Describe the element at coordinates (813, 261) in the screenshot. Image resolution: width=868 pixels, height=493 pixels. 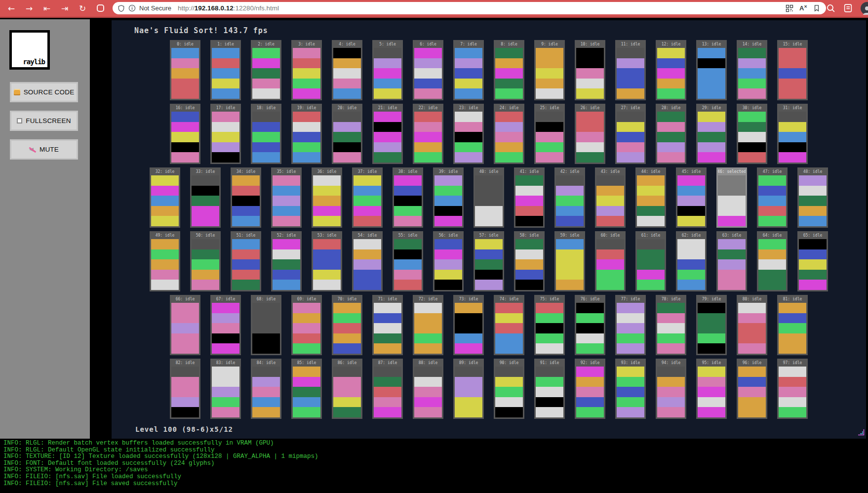
I see `tube: 65: idle` at that location.